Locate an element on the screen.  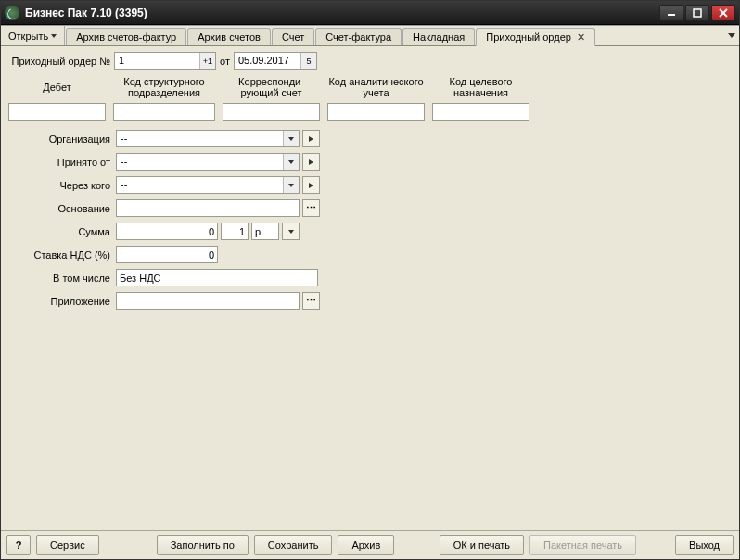
korr-input is located at coordinates (271, 111).